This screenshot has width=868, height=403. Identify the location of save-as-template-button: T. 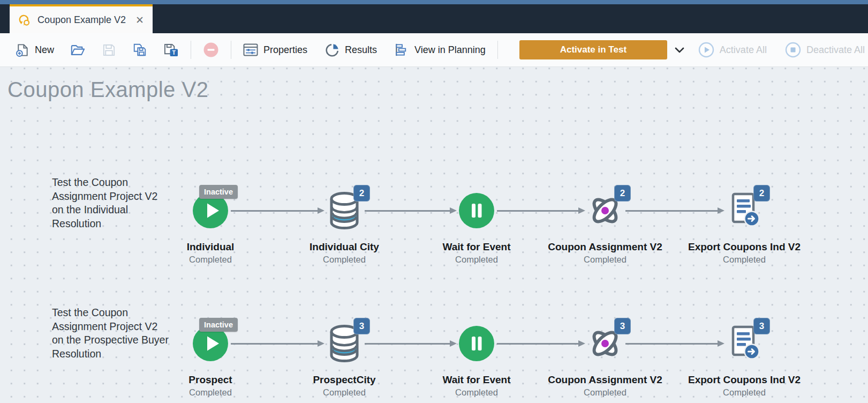
(171, 50).